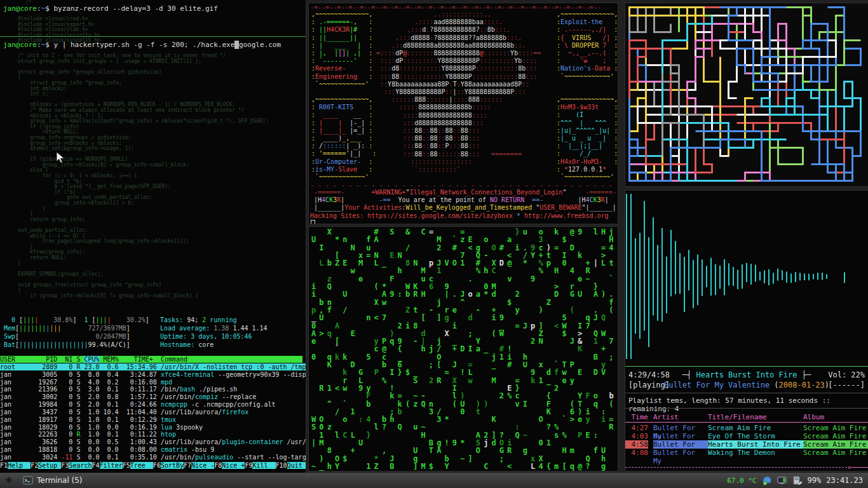  Describe the element at coordinates (846, 375) in the screenshot. I see `volume-label: Vol: 22%` at that location.